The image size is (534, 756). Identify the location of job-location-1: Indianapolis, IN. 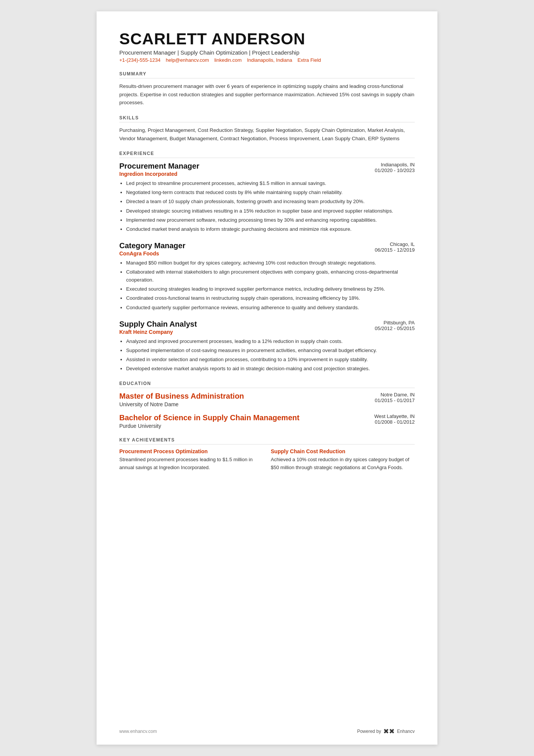
(384, 164).